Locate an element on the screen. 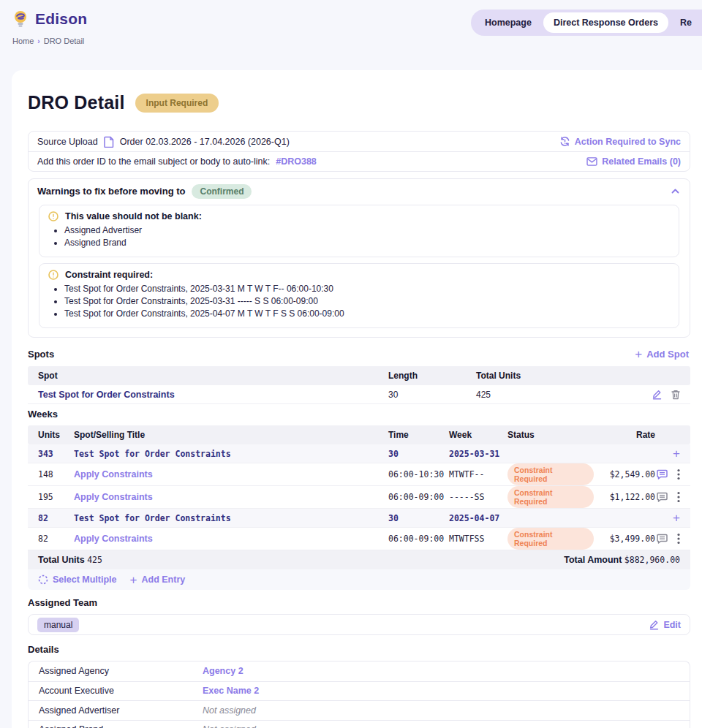 The width and height of the screenshot is (702, 728). lightbulb-logo-icon is located at coordinates (20, 19).